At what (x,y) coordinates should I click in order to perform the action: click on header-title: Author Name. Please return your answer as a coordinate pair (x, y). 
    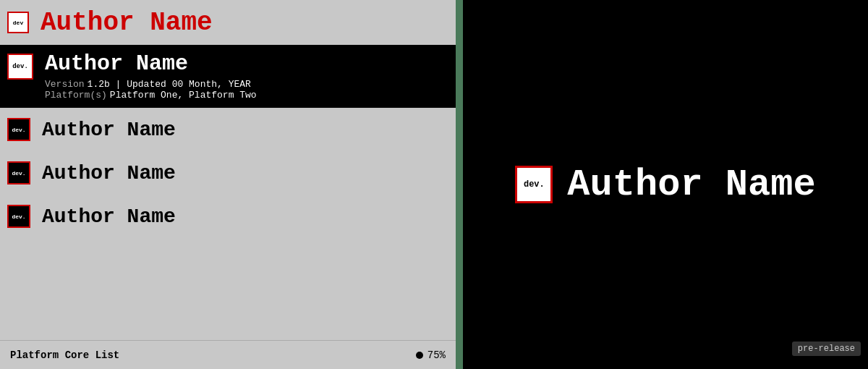
    Looking at the image, I should click on (127, 23).